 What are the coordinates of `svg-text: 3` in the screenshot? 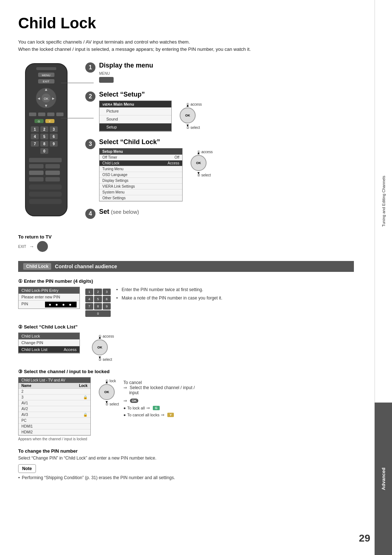 It's located at (54, 129).